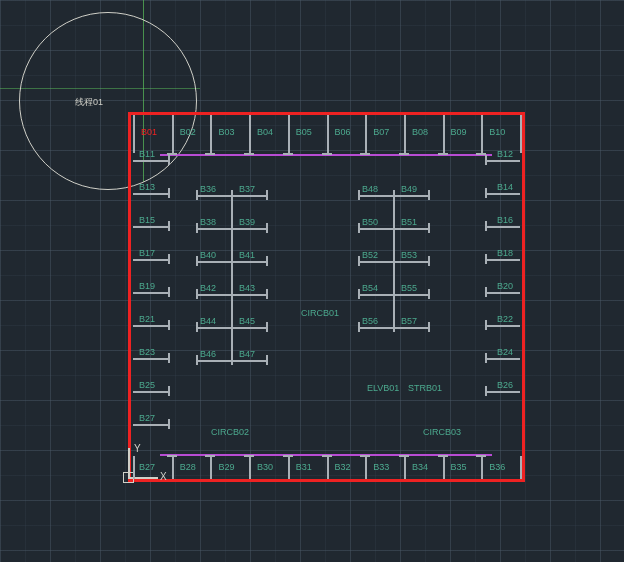 This screenshot has height=562, width=624. Describe the element at coordinates (208, 189) in the screenshot. I see `label-inner: B36` at that location.